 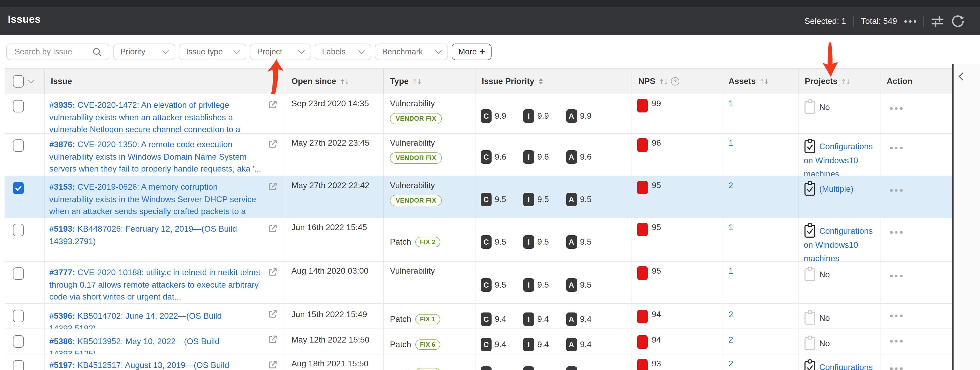 What do you see at coordinates (52, 52) in the screenshot?
I see `search-input` at bounding box center [52, 52].